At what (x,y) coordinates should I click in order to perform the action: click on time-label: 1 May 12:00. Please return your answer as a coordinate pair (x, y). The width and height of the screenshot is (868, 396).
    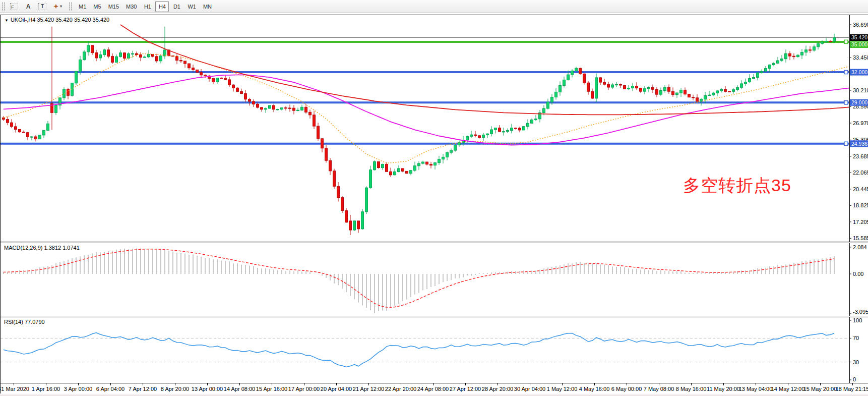
    Looking at the image, I should click on (563, 389).